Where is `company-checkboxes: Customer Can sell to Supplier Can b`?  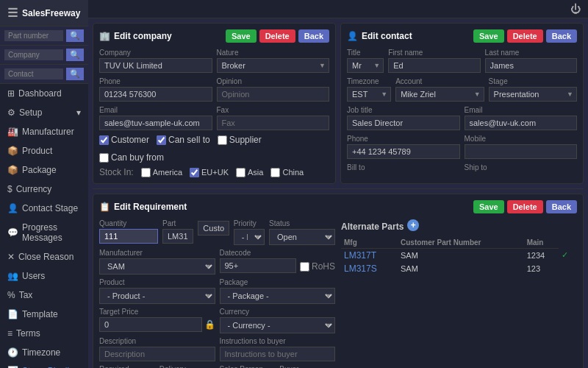 company-checkboxes: Customer Can sell to Supplier Can b is located at coordinates (215, 149).